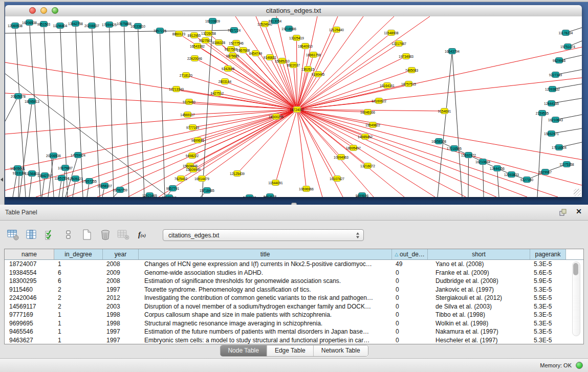 This screenshot has width=588, height=372. I want to click on graph-hub-node, so click(297, 110).